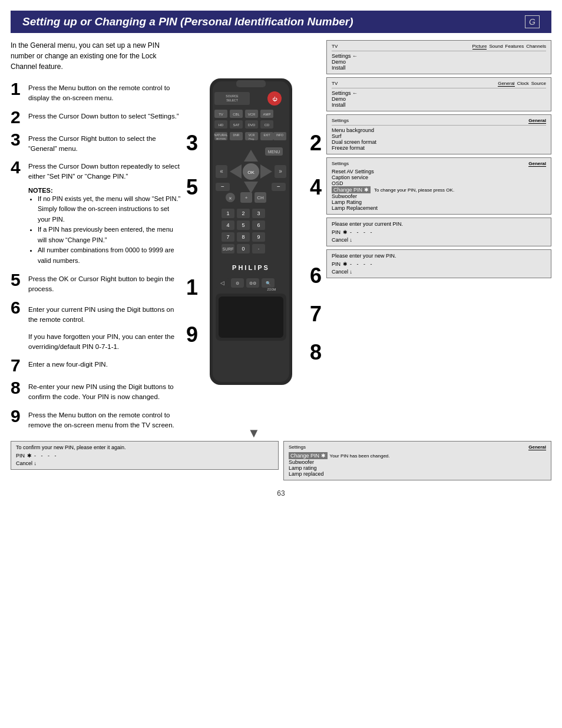 The height and width of the screenshot is (728, 562). I want to click on svg-text: CD, so click(267, 125).